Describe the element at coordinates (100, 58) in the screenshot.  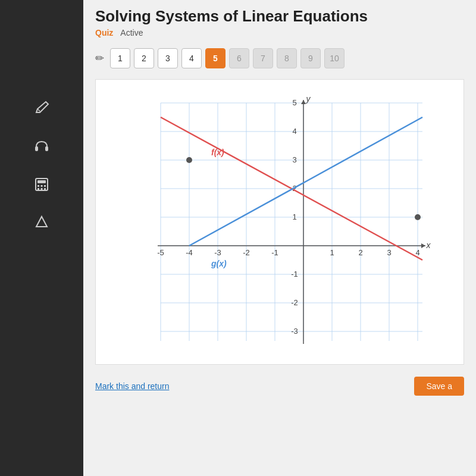
I see `pencil-icon: ✏` at that location.